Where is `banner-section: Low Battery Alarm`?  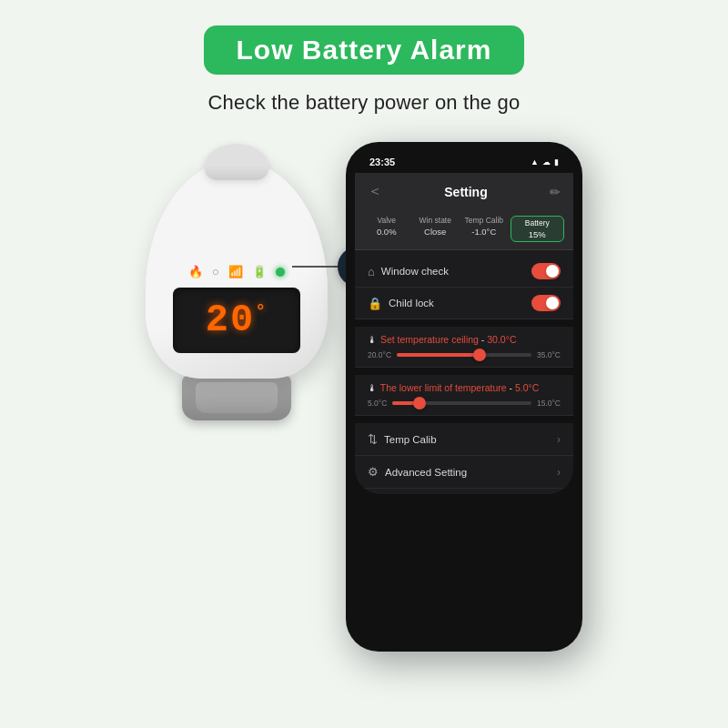 banner-section: Low Battery Alarm is located at coordinates (364, 37).